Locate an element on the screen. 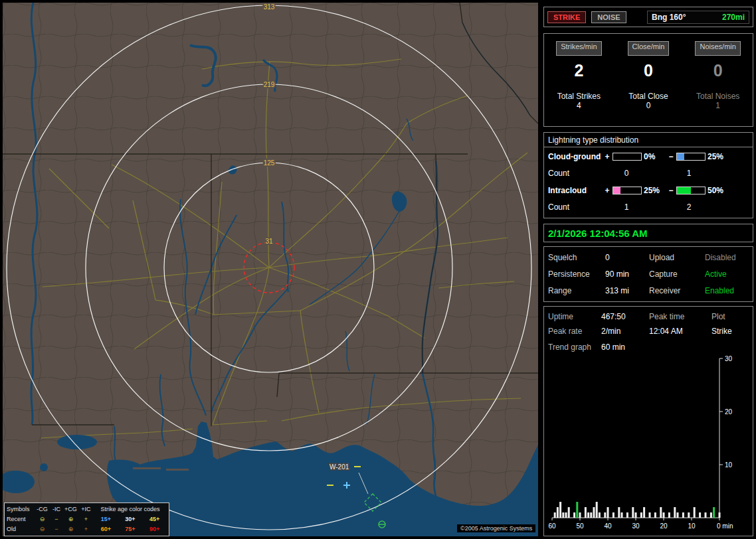 Image resolution: width=756 pixels, height=539 pixels. total-noises-label: Total Noises is located at coordinates (717, 96).